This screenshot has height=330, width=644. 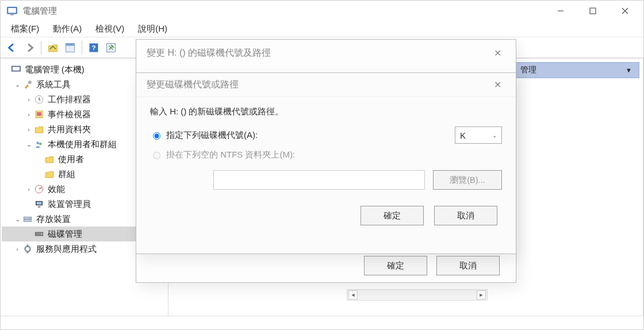 What do you see at coordinates (322, 323) in the screenshot?
I see `statusbar` at bounding box center [322, 323].